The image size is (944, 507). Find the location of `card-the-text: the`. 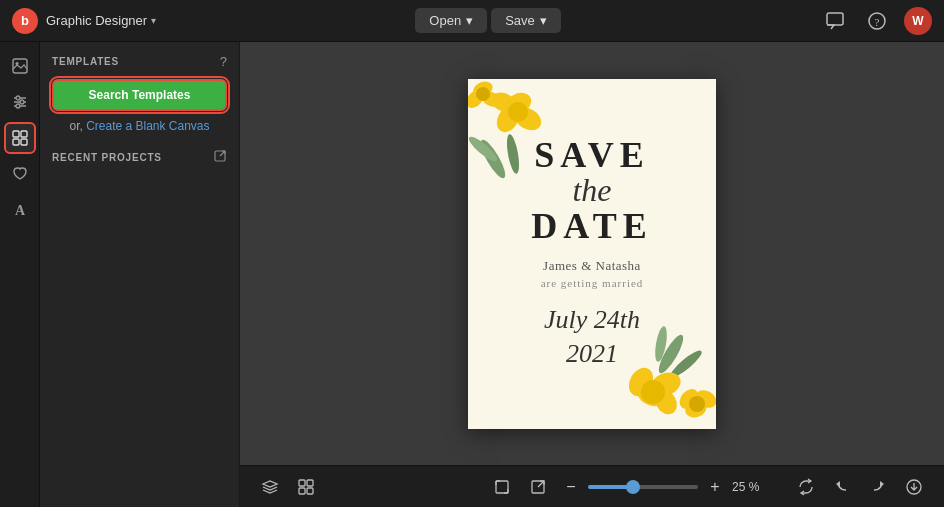

card-the-text: the is located at coordinates (592, 190).